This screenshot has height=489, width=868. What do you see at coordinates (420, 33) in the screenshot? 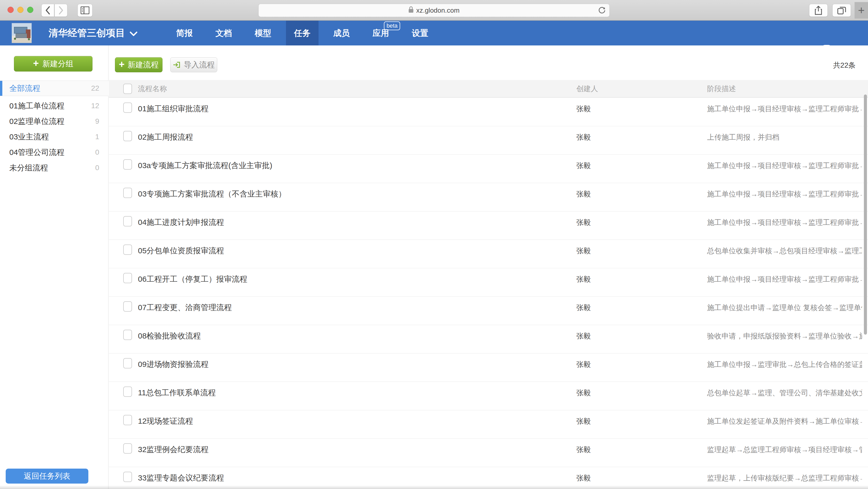
I see `nav-tab: 设置` at bounding box center [420, 33].